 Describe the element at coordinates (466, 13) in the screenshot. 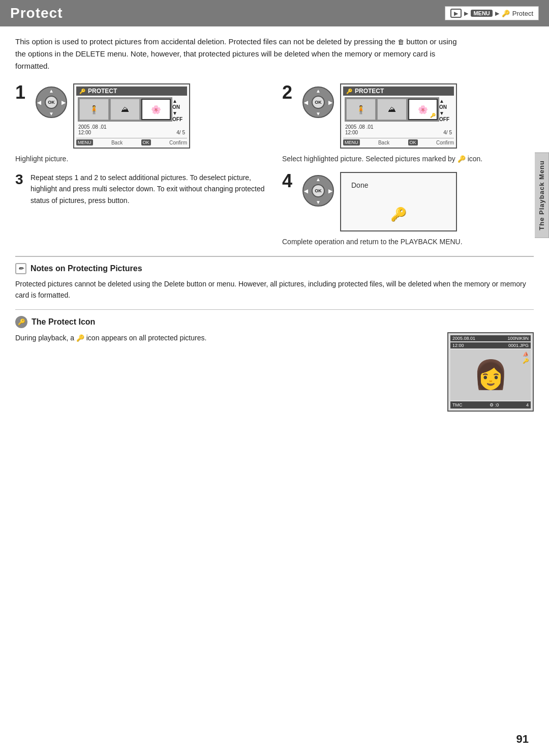

I see `breadcrumb-arrow1: ▶` at that location.